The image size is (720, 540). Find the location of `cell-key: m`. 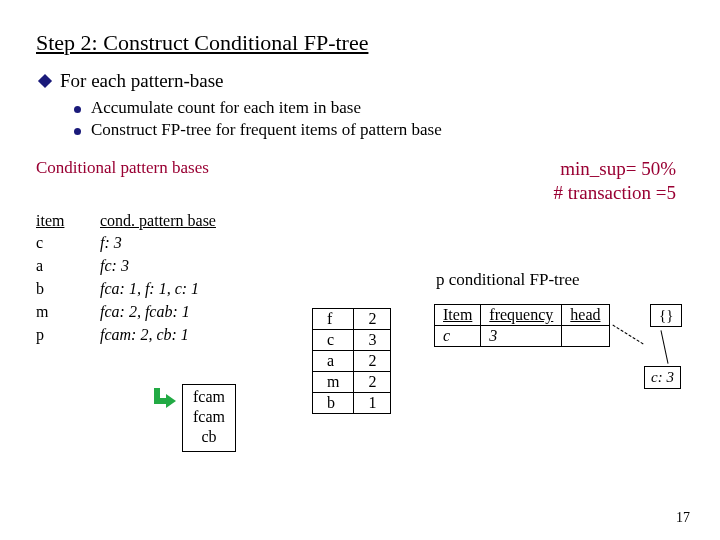

cell-key: m is located at coordinates (334, 382).